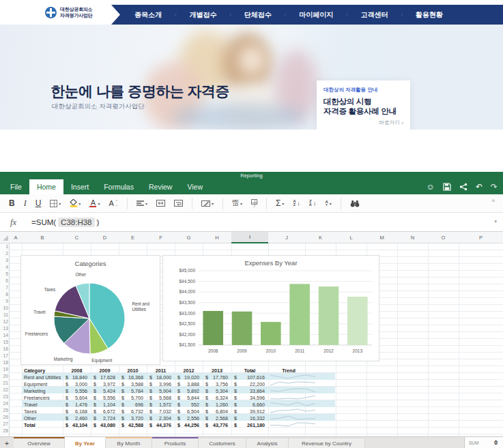 The height and width of the screenshot is (448, 503). What do you see at coordinates (37, 398) in the screenshot?
I see `table-cell-category: Freelancers` at bounding box center [37, 398].